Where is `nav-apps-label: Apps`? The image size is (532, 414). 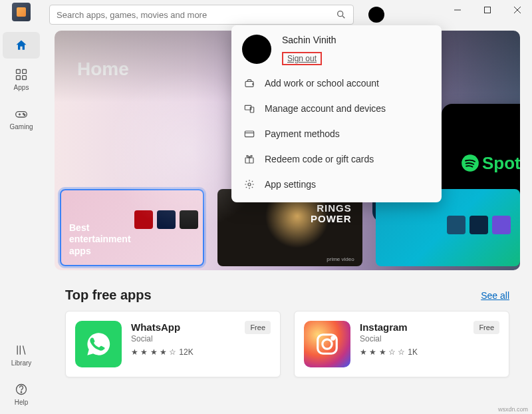 nav-apps-label: Apps is located at coordinates (21, 88).